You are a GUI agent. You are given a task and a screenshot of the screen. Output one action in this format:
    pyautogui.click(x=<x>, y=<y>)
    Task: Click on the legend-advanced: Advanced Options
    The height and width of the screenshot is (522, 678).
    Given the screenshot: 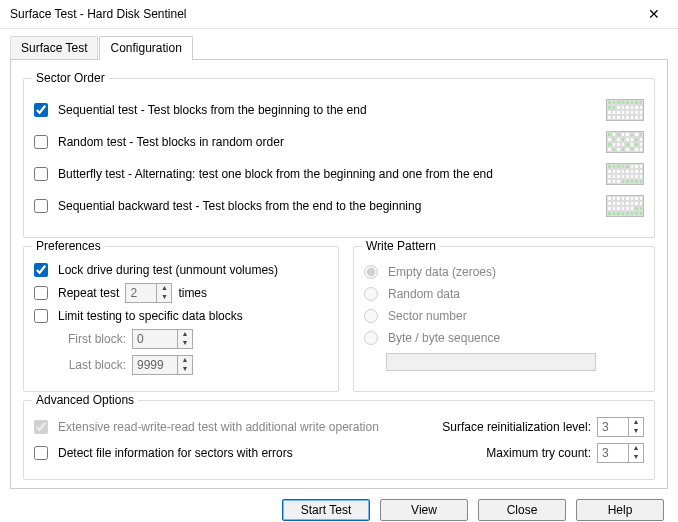 What is the action you would take?
    pyautogui.click(x=85, y=400)
    